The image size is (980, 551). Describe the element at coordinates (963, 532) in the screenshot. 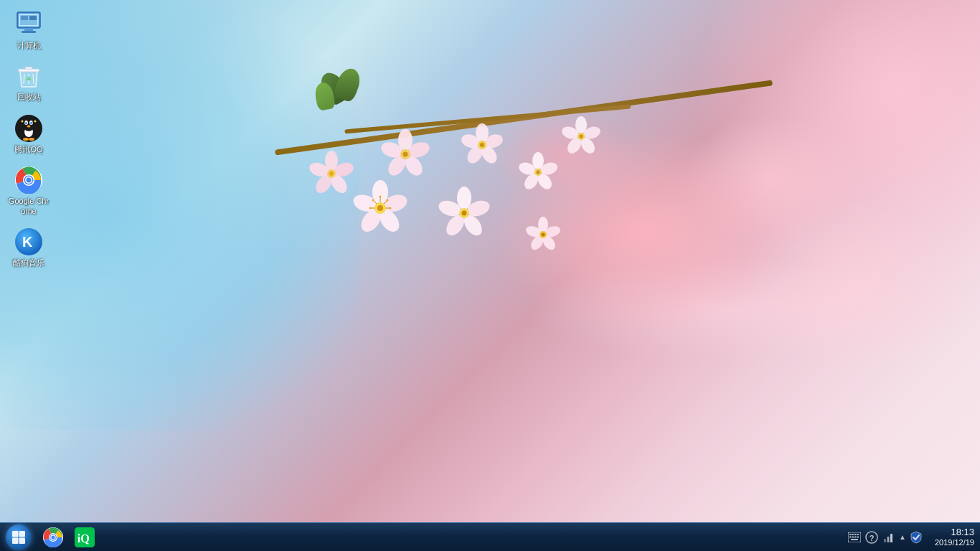

I see `clock-time: 18:13` at that location.